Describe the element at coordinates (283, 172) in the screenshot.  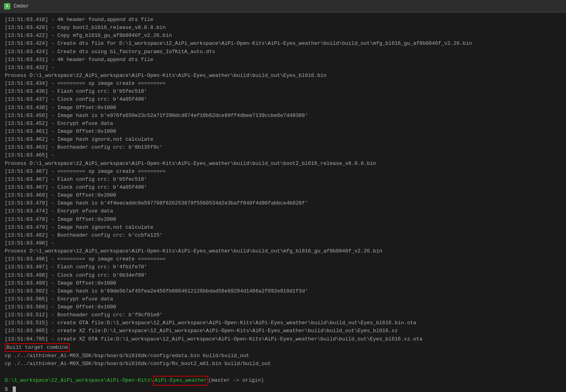
I see `terminal-line: [13:51:03.467] - ========= sp image crea…` at that location.